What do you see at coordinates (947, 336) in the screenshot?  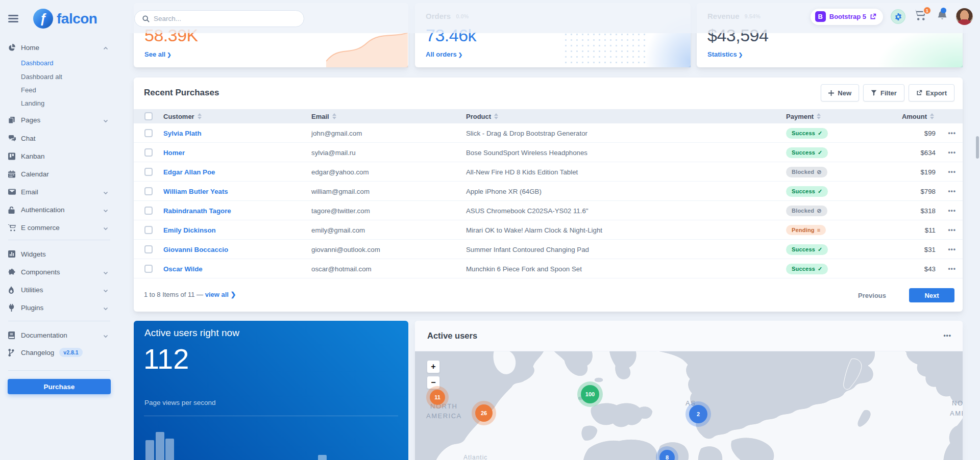 I see `card-menu-icon: •••` at bounding box center [947, 336].